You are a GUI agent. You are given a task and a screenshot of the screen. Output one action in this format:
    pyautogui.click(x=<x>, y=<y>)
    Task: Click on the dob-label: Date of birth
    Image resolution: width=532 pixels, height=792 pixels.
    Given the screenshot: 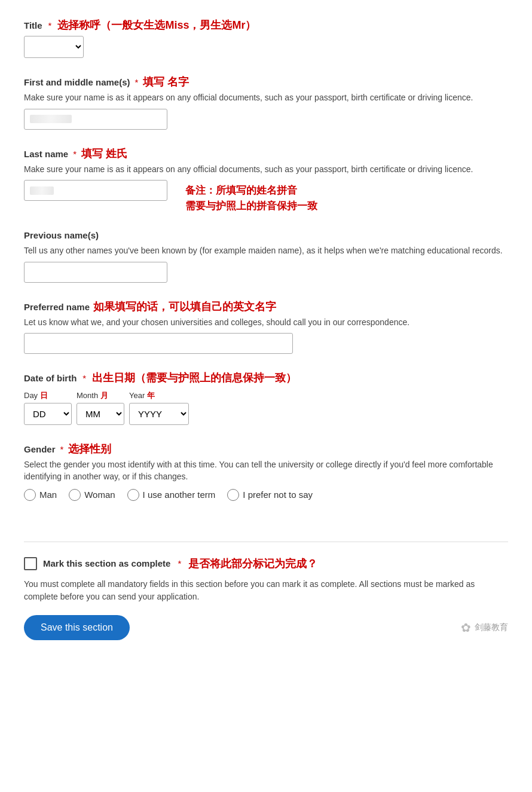 What is the action you would take?
    pyautogui.click(x=50, y=378)
    